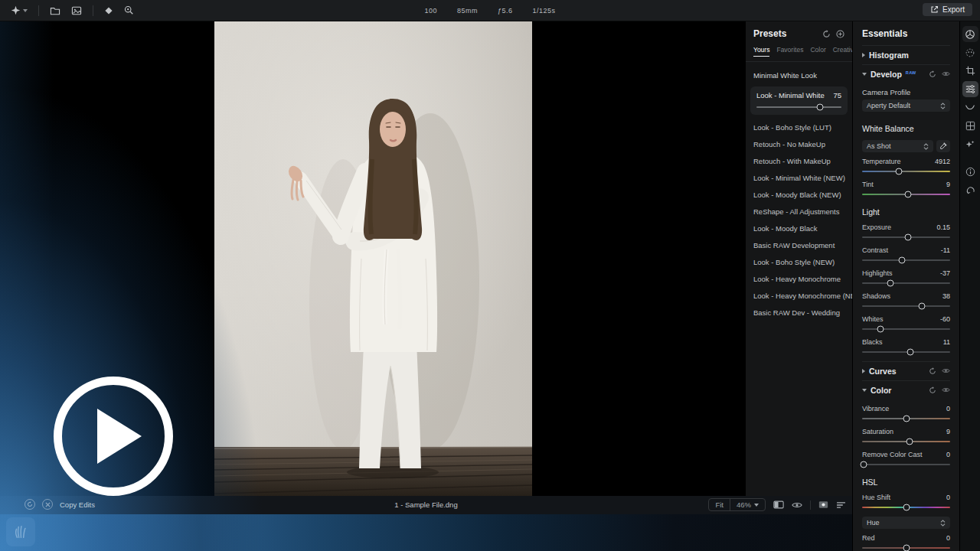 This screenshot has width=980, height=551. Describe the element at coordinates (818, 51) in the screenshot. I see `tab-color: Color` at that location.